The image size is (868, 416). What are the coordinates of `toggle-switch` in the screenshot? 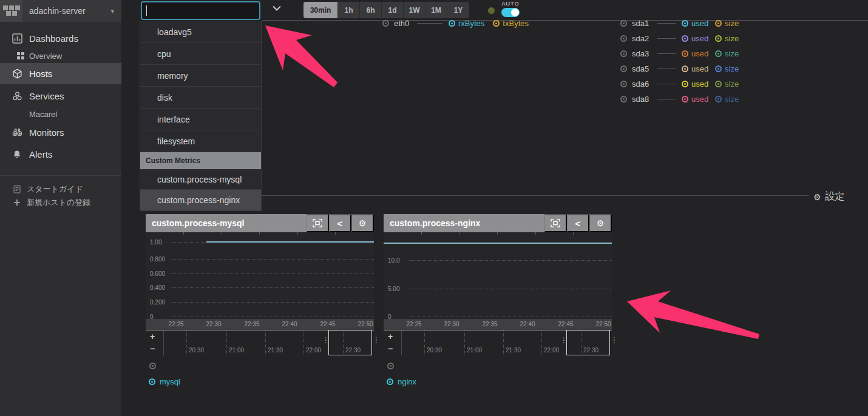 It's located at (510, 12).